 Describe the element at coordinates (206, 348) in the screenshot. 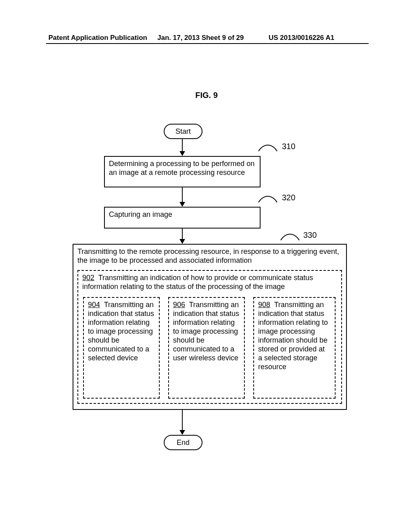

I see `box-906: 906 Transmitting an indication that stat…` at that location.